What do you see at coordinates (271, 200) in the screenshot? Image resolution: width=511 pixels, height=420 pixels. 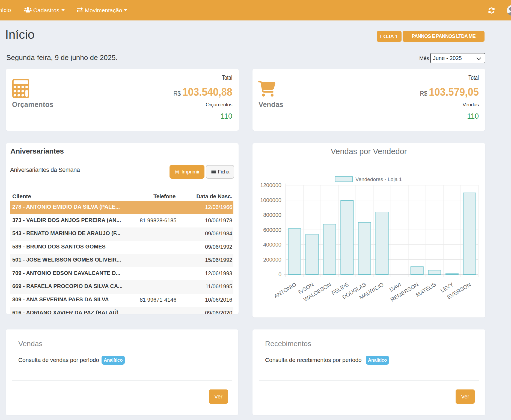 I see `svg-text: 1000000` at bounding box center [271, 200].